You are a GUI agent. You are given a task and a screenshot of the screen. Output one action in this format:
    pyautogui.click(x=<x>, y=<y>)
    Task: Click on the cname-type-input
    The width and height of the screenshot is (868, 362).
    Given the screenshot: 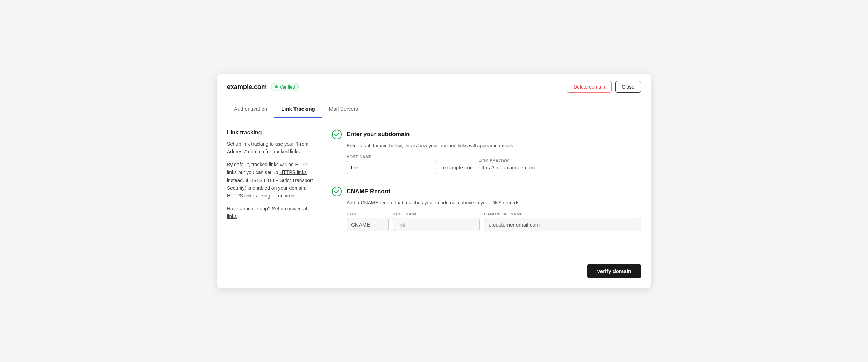 What is the action you would take?
    pyautogui.click(x=368, y=225)
    